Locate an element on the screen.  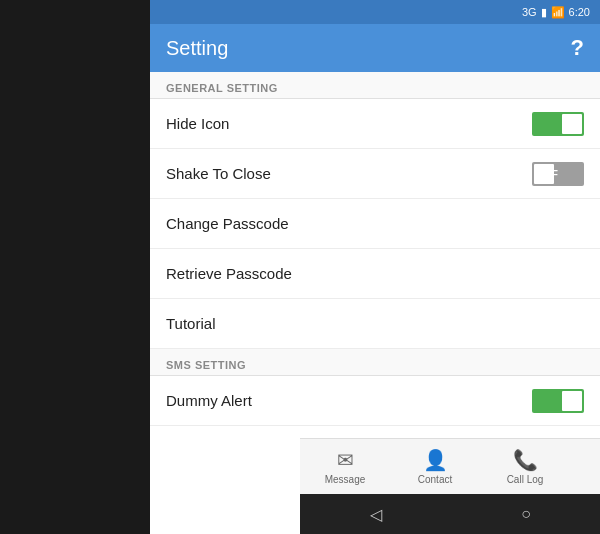
nav-item-call-log: 📞 Call Log is located at coordinates (525, 466).